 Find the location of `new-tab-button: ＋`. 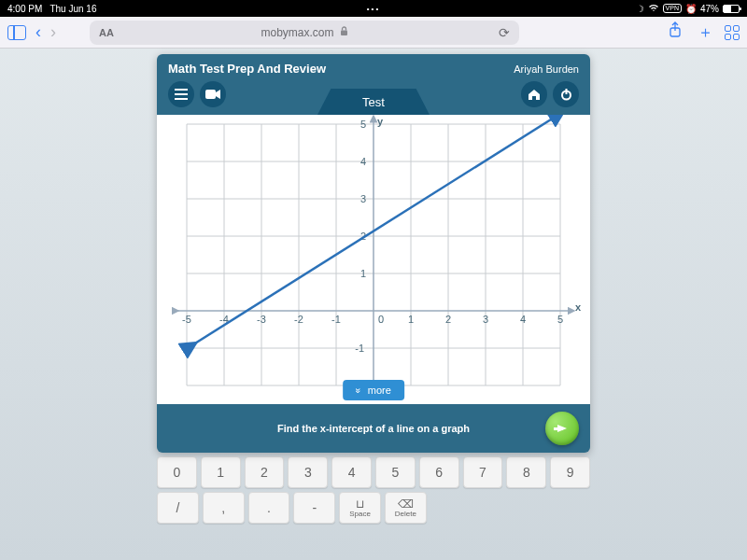

new-tab-button: ＋ is located at coordinates (705, 32).